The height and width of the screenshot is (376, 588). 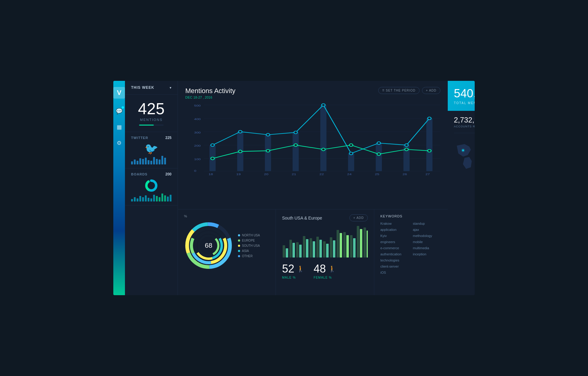 What do you see at coordinates (325, 271) in the screenshot?
I see `female-stat: 48 🚶 FEMALE %` at bounding box center [325, 271].